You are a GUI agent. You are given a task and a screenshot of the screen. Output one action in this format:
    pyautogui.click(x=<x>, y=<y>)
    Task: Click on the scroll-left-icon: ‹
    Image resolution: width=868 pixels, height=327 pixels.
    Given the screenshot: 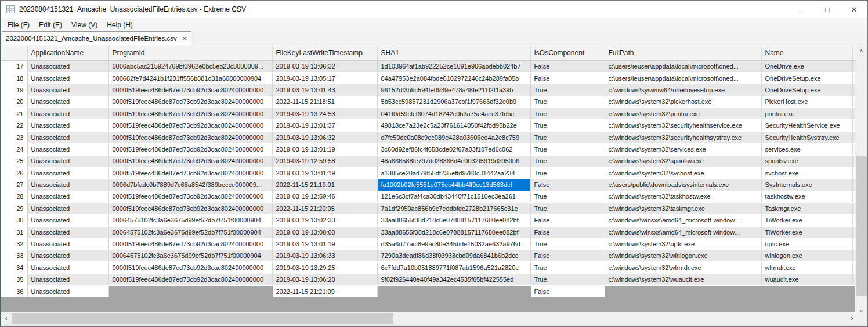 What is the action you would take?
    pyautogui.click(x=6, y=318)
    